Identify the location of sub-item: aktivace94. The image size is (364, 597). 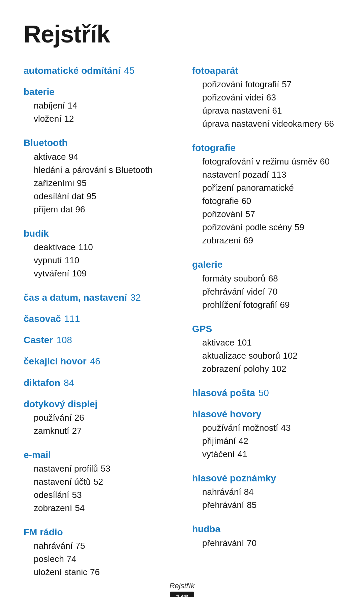
(98, 157).